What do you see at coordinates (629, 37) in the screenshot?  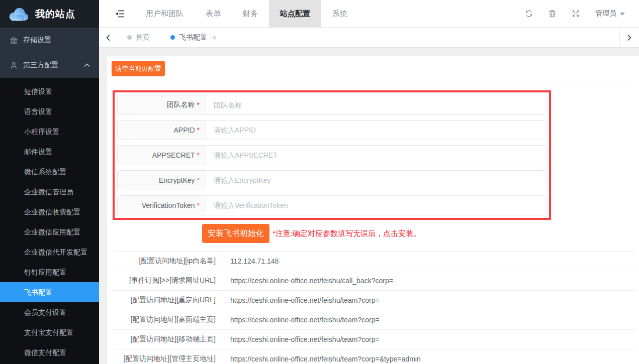 I see `chevron-right-icon` at bounding box center [629, 37].